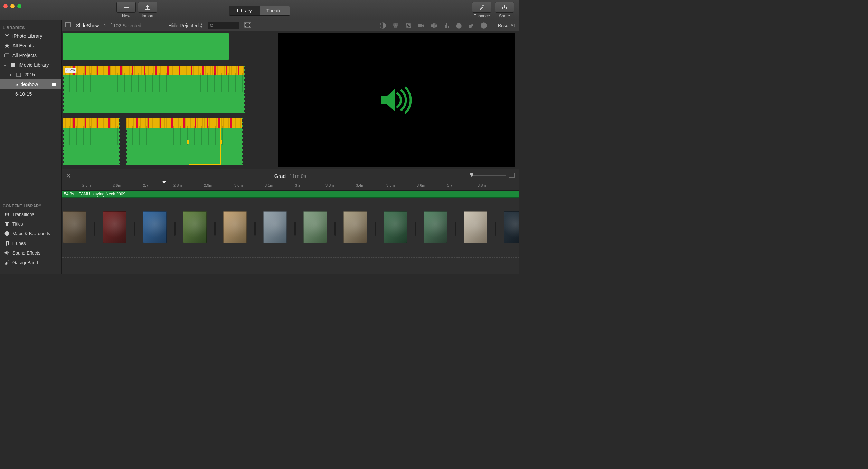 The image size is (868, 469). Describe the element at coordinates (383, 26) in the screenshot. I see `color-balance-icon` at that location.